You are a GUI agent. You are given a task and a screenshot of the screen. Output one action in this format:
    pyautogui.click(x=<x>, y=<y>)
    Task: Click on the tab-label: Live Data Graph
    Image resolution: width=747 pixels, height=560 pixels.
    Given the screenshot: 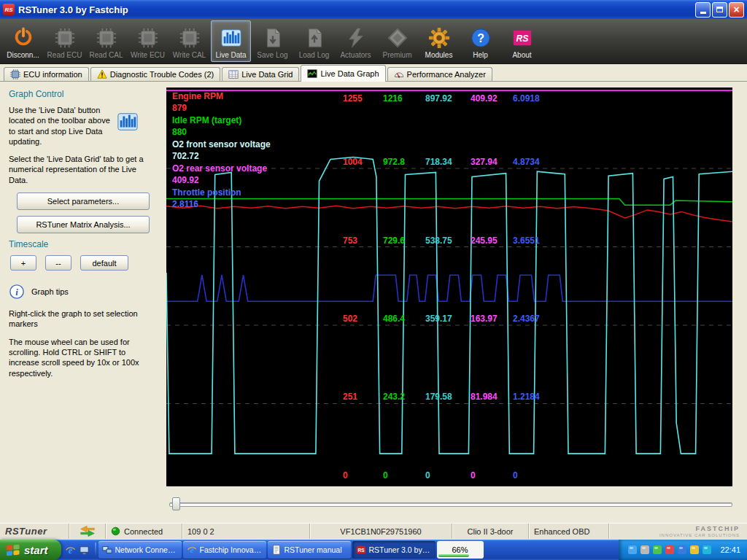 What is the action you would take?
    pyautogui.click(x=349, y=74)
    